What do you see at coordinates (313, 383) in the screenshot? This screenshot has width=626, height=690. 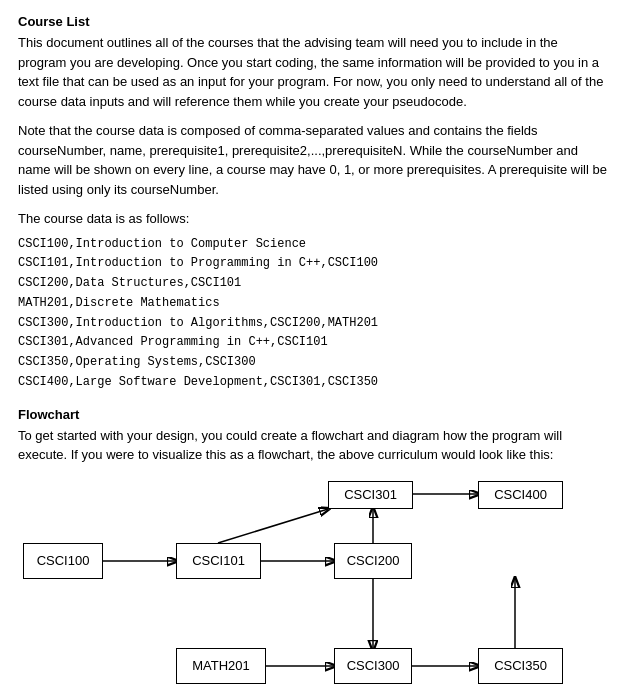 I see `course-line-8: CSCI400,Large Software Development,CSCI3…` at bounding box center [313, 383].